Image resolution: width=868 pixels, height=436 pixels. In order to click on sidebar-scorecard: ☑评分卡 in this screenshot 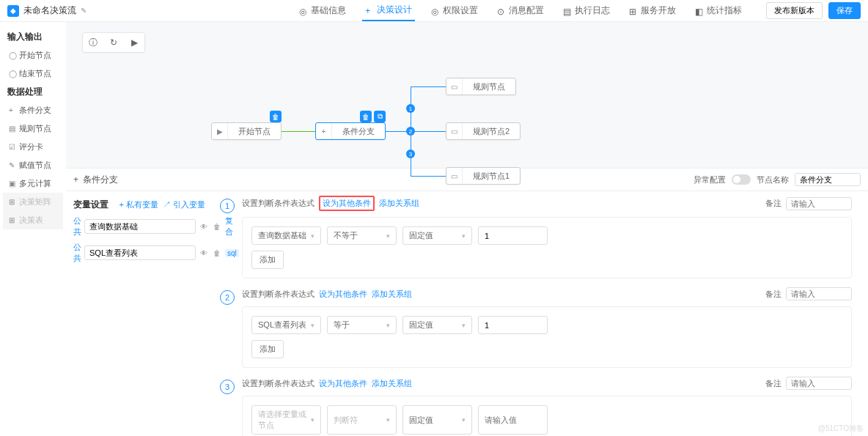, I will do `click(33, 147)`.